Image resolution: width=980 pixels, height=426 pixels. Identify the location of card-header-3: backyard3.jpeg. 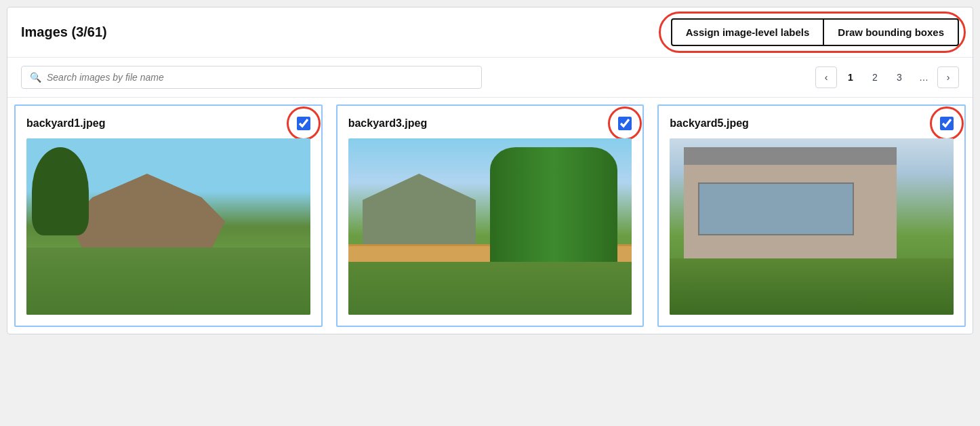
(491, 123).